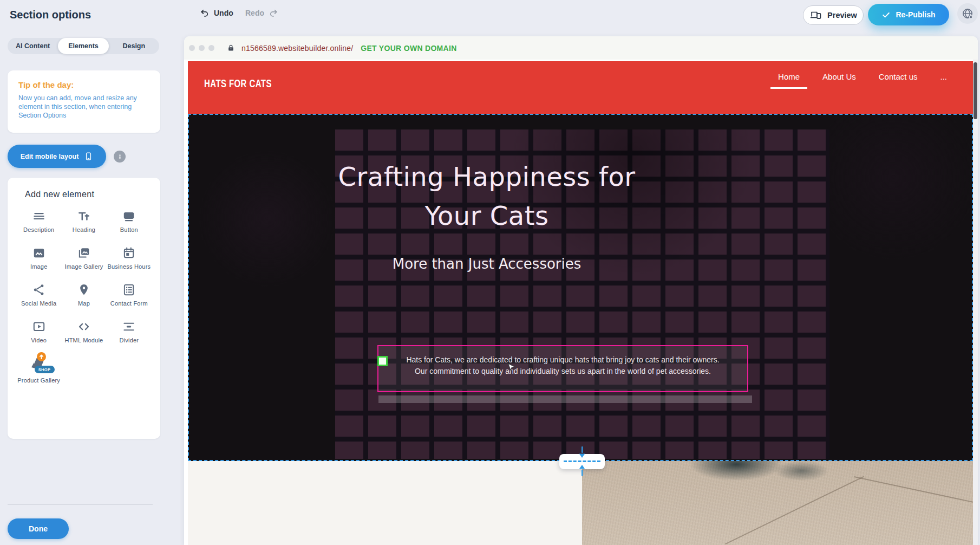 This screenshot has width=980, height=545. Describe the element at coordinates (580, 88) in the screenshot. I see `site-header: HATS FOR CATS Home About Us Contact us .…` at that location.